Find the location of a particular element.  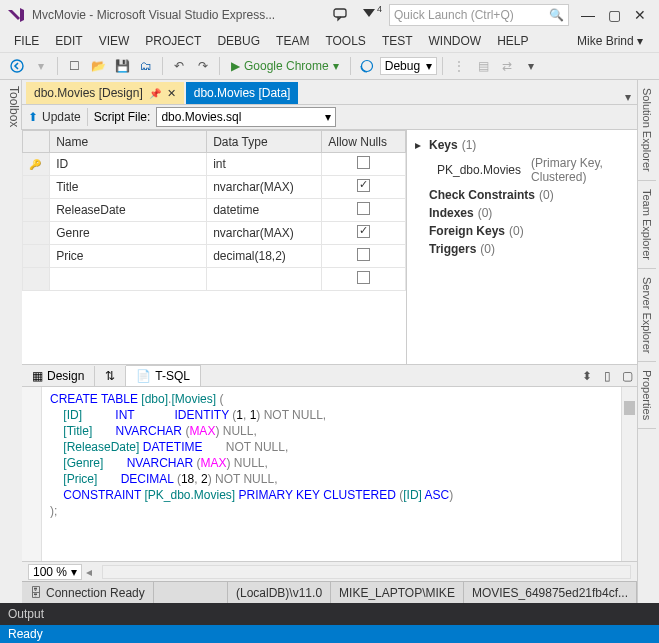

editor-vscrollbar is located at coordinates (629, 474).